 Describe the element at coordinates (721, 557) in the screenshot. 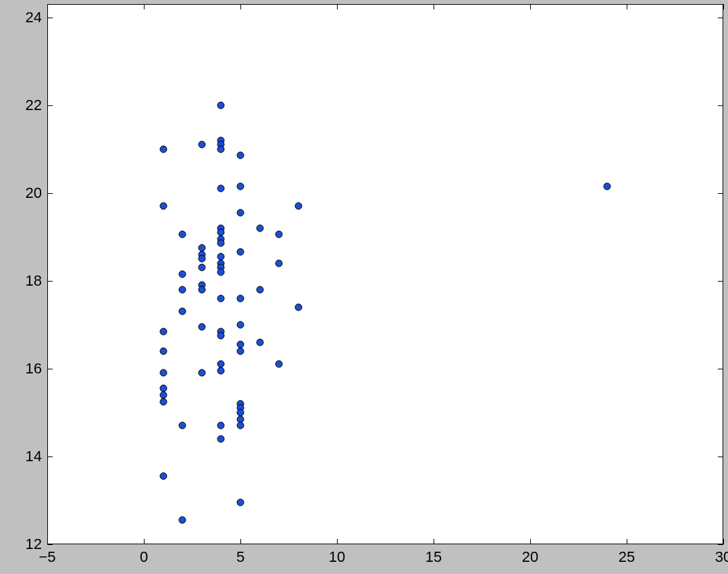

I see `x-tick-label: 30` at that location.